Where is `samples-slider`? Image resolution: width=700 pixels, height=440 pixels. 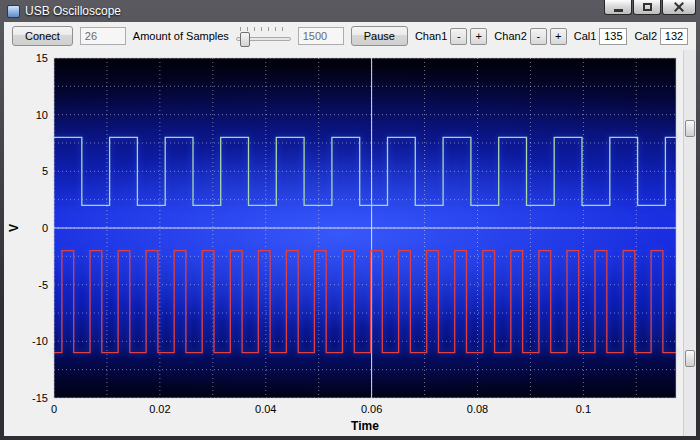
samples-slider is located at coordinates (264, 36).